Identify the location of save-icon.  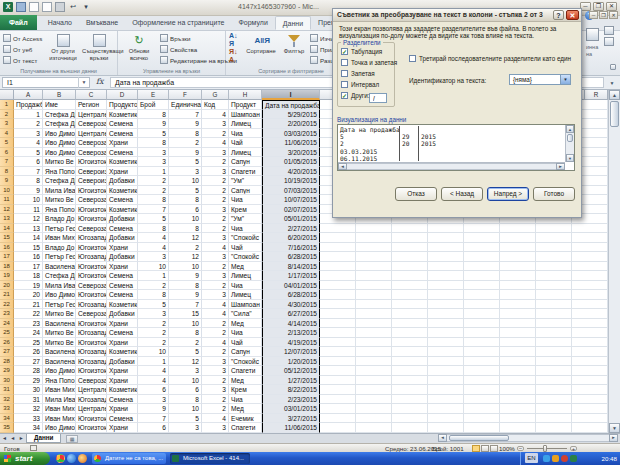
(21, 7).